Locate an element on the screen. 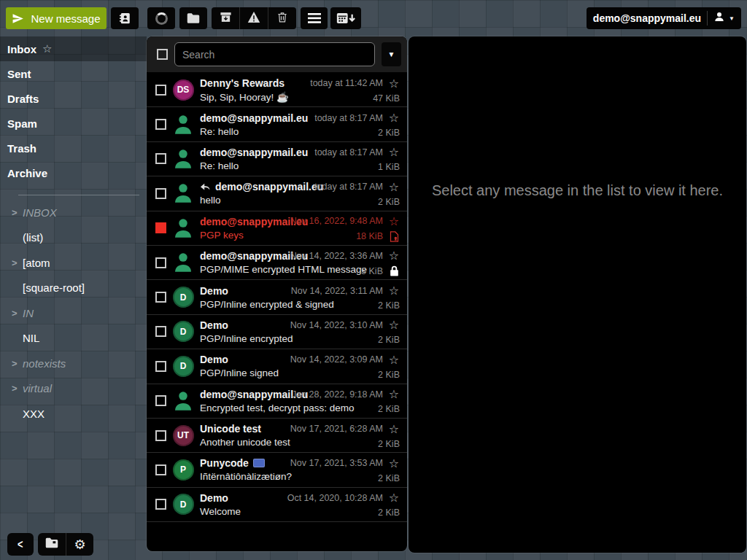 The height and width of the screenshot is (560, 747). message-date: today at 8:17 AM is located at coordinates (349, 118).